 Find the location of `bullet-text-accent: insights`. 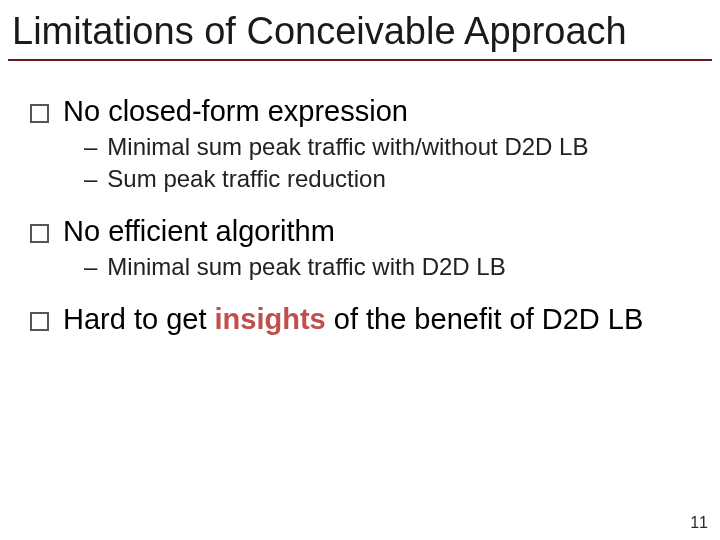

bullet-text-accent: insights is located at coordinates (270, 319).